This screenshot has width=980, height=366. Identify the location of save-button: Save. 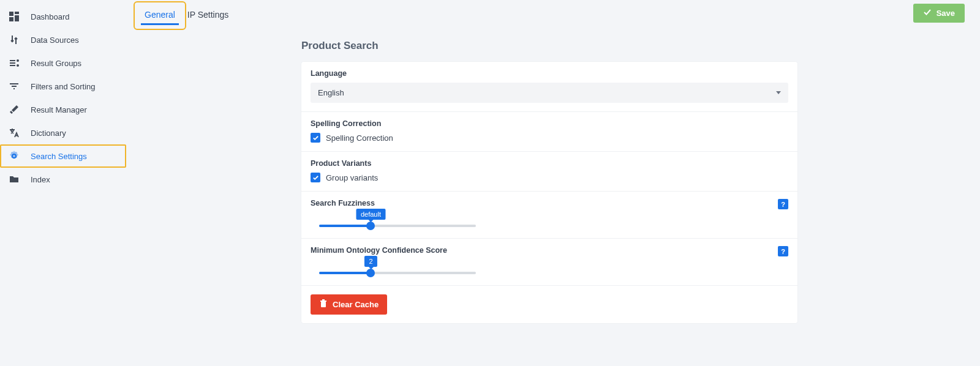
(939, 13).